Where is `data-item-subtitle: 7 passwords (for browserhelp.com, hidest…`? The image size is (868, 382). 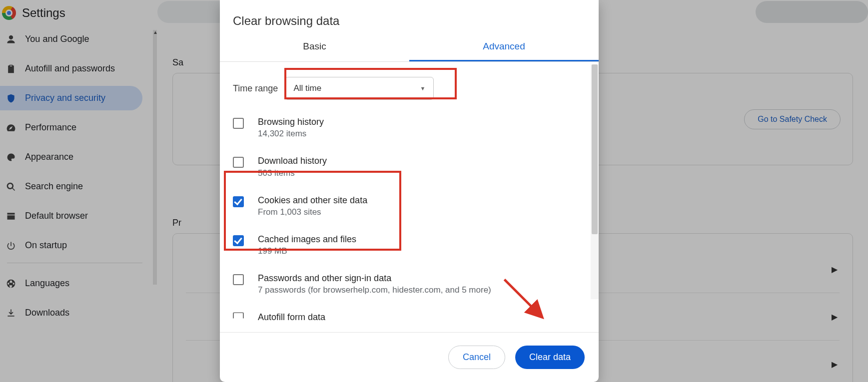
data-item-subtitle: 7 passwords (for browserhelp.com, hidest… is located at coordinates (375, 290).